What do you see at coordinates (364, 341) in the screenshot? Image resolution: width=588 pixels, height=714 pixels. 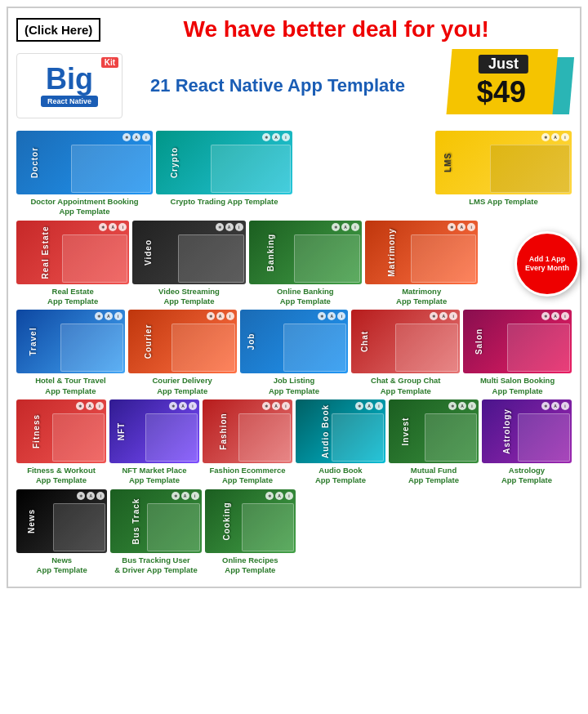 I see `app-label-chat: Chat` at bounding box center [364, 341].